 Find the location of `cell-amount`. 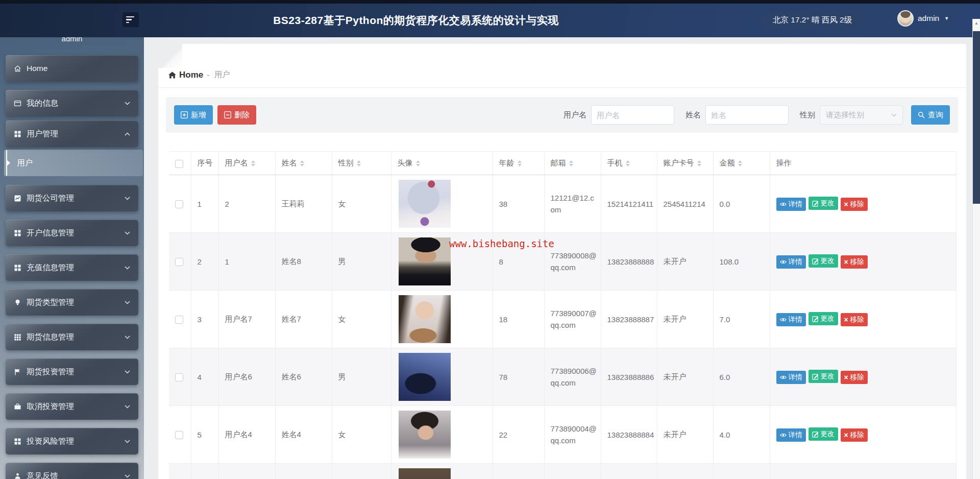

cell-amount is located at coordinates (741, 471).